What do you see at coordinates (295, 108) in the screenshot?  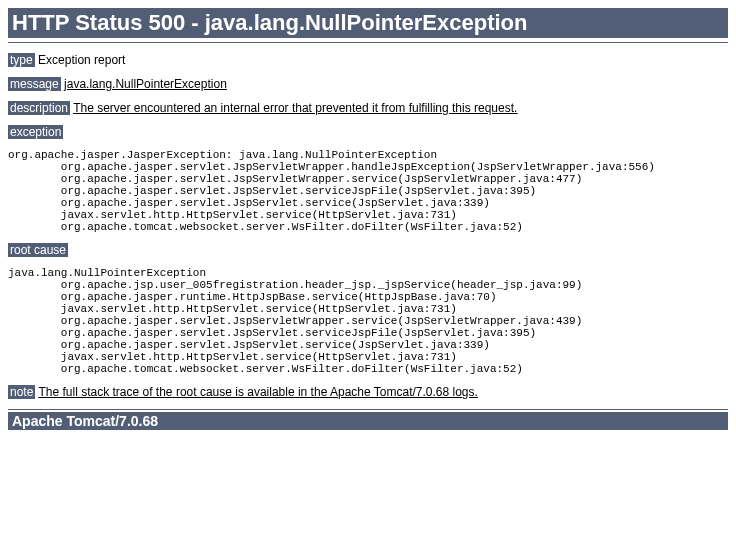 I see `description-value: The server encountered an internal error…` at bounding box center [295, 108].